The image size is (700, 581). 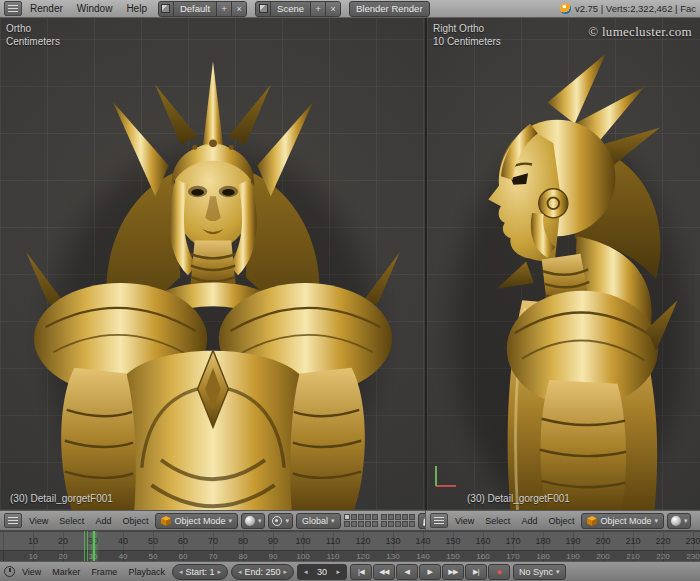 What do you see at coordinates (350, 546) in the screenshot?
I see `timeline-ruler: 1020304050607080901001101201301401501601…` at bounding box center [350, 546].